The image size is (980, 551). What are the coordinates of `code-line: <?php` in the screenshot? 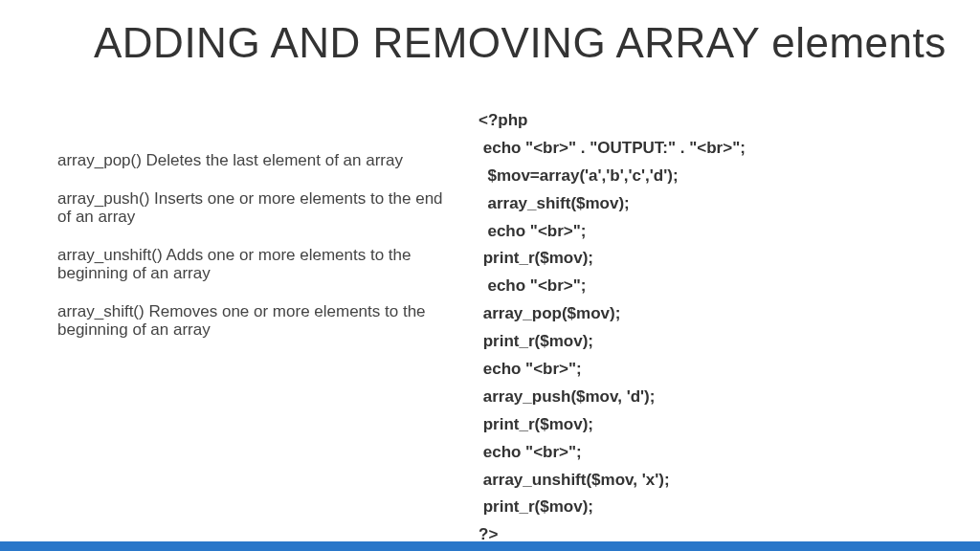 It's located at (703, 121).